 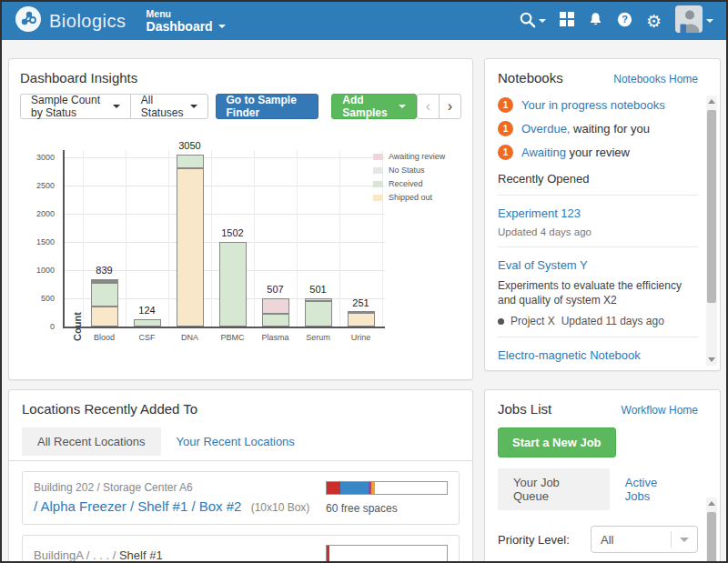 What do you see at coordinates (32, 327) in the screenshot?
I see `y-axis-tick: 0` at bounding box center [32, 327].